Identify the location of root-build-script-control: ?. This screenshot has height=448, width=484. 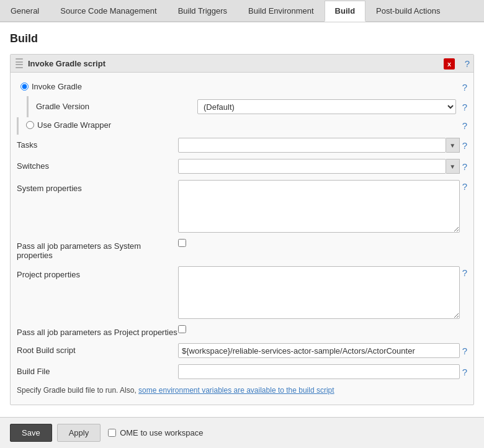
(323, 351).